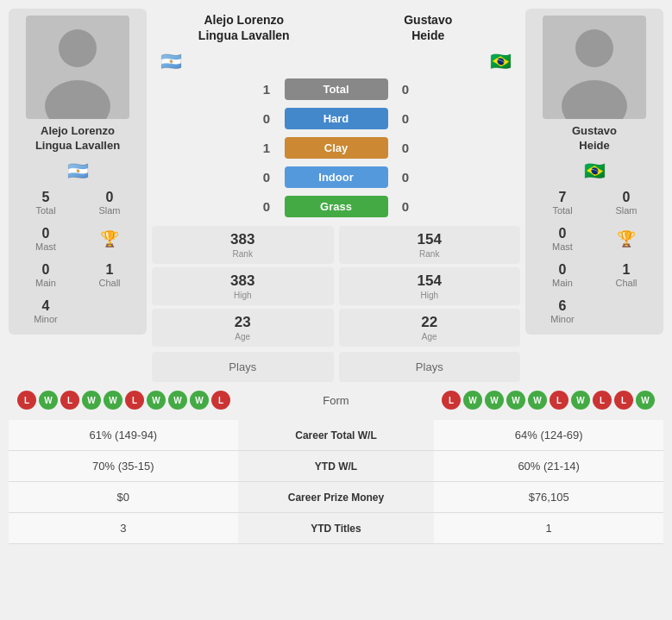  Describe the element at coordinates (336, 207) in the screenshot. I see `surface-grass-row: 0 Grass 0` at that location.